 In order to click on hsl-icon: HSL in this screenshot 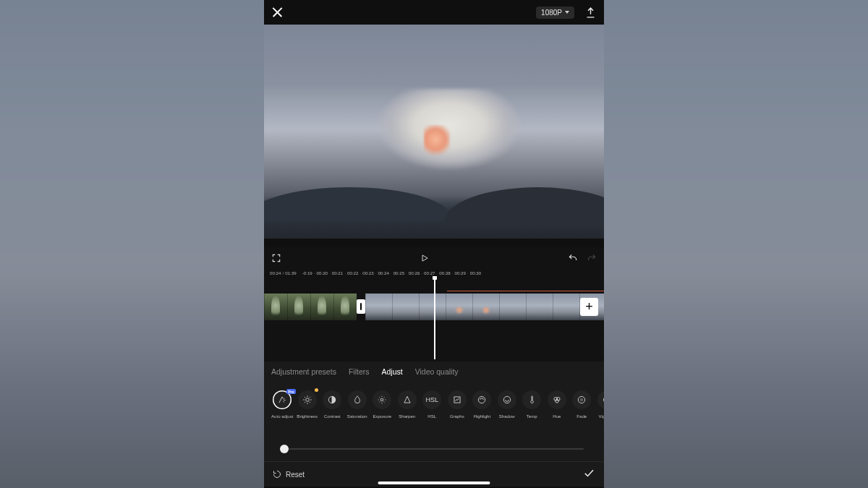, I will do `click(432, 400)`.